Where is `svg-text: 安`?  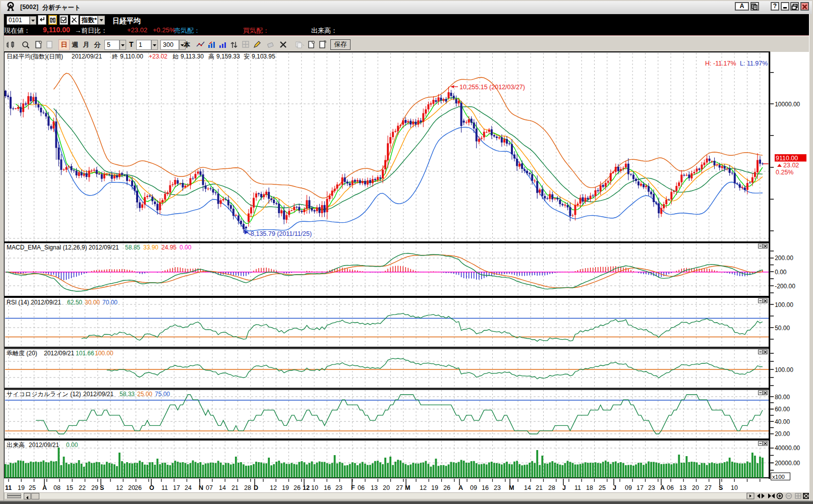
svg-text: 安 is located at coordinates (247, 56).